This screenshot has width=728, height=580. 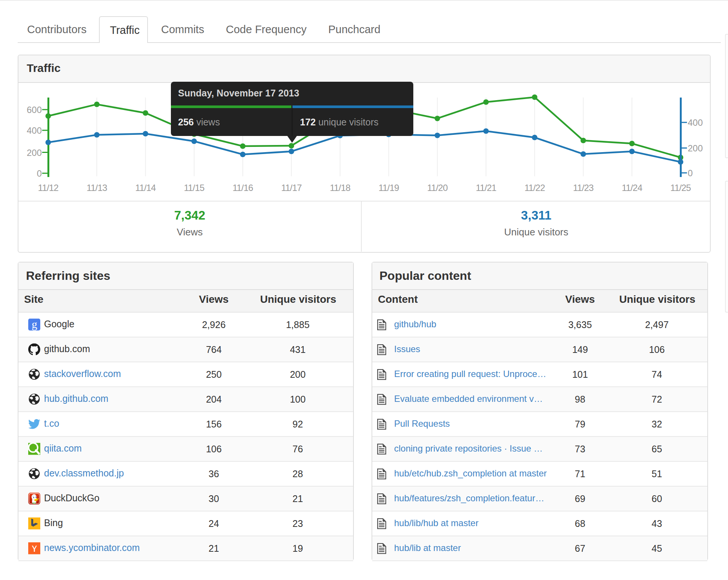 I want to click on svg-text: 11/24, so click(x=632, y=188).